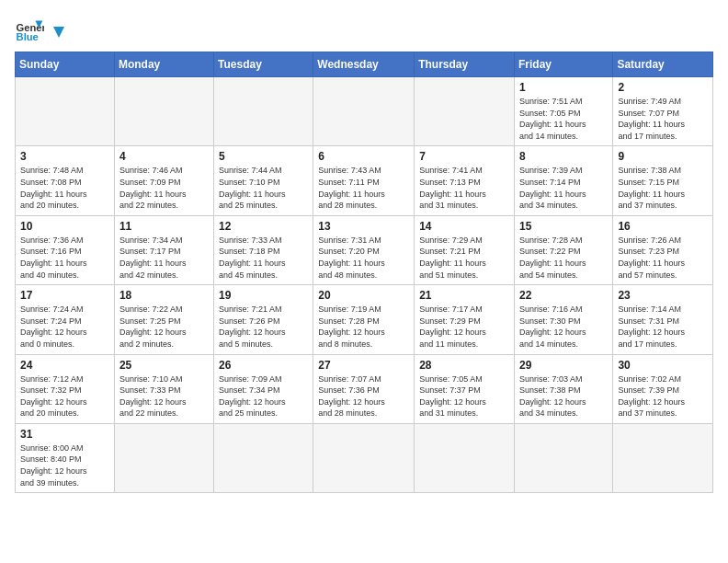 The height and width of the screenshot is (563, 728). Describe the element at coordinates (664, 112) in the screenshot. I see `calendar-cell: 2Sunrise: 7:49 AM Sunset: 7:07 PM Daylig…` at that location.